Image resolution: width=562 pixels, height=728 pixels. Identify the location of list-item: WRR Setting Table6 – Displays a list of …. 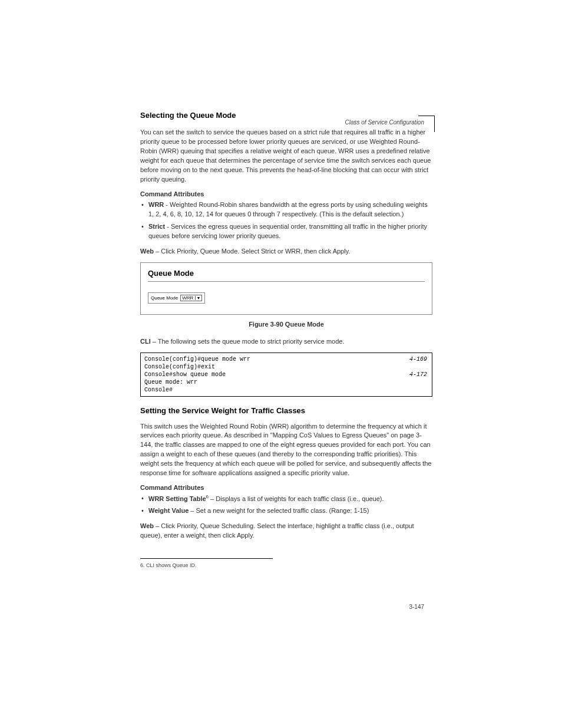
(286, 499).